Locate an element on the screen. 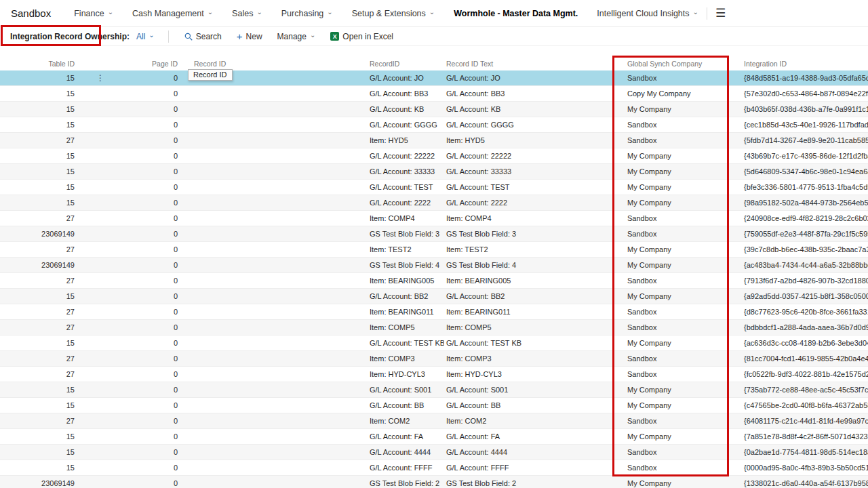 The height and width of the screenshot is (488, 868). cell-integration-id: {39c7c8db-b6ec-438b-935c-2baac7a37f2b} is located at coordinates (806, 249).